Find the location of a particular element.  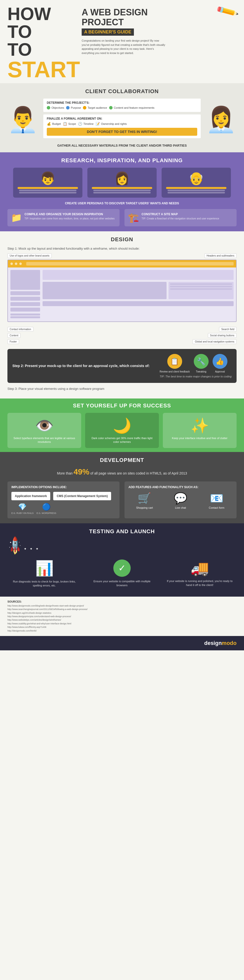

feature-contact: 📧 Contact form is located at coordinates (217, 501).